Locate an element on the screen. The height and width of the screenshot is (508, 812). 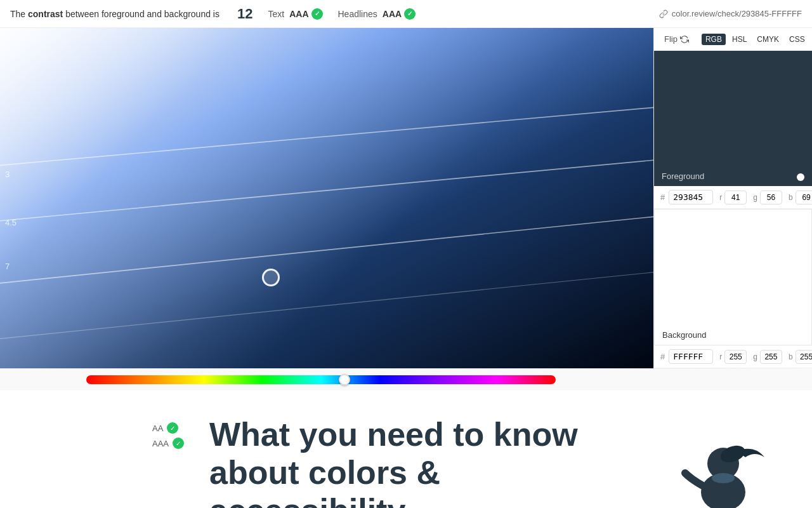
aaa-badge-row: AAA ✓ is located at coordinates (168, 443).